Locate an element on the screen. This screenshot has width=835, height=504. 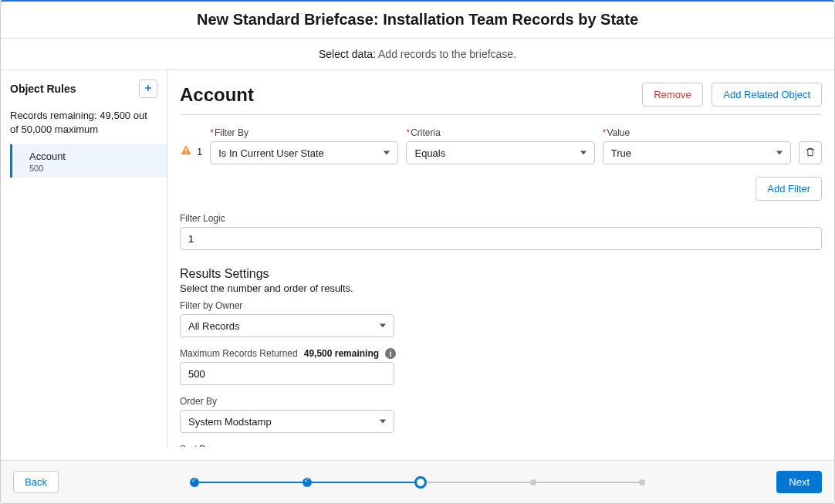
records-remaining: Records remaining: 49,500 out of 50,000 … is located at coordinates (88, 123).